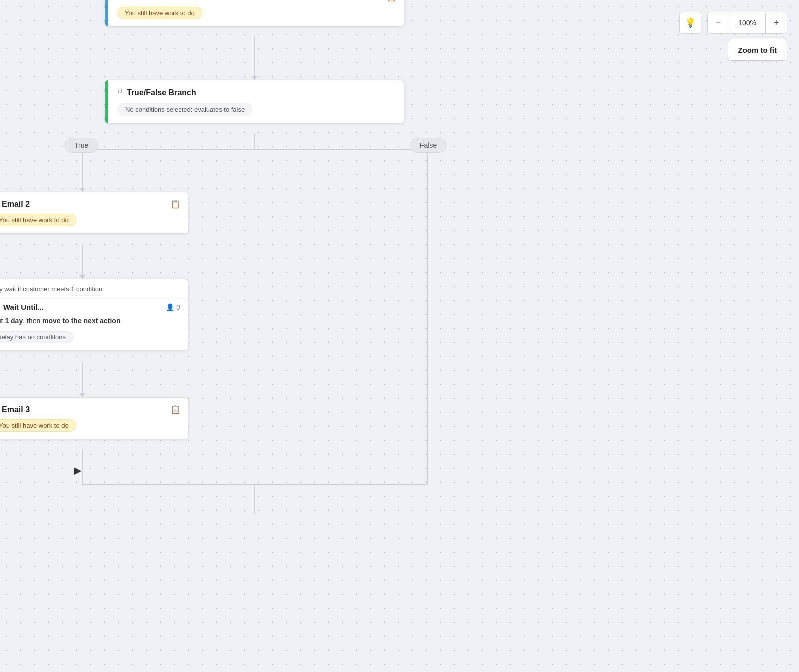 The width and height of the screenshot is (799, 672). I want to click on email-3-title: Email 3, so click(84, 410).